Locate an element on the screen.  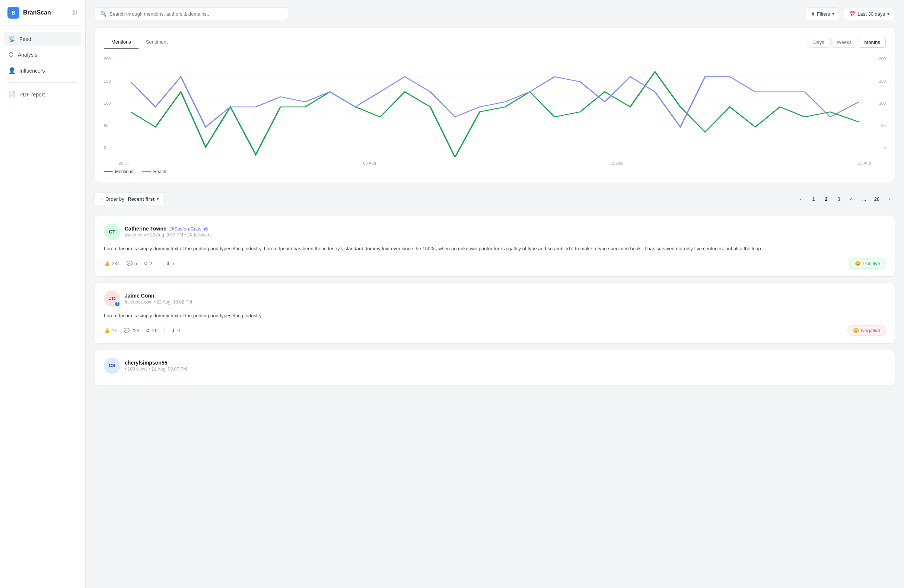
period-buttons: Days Weeks Months is located at coordinates (847, 42).